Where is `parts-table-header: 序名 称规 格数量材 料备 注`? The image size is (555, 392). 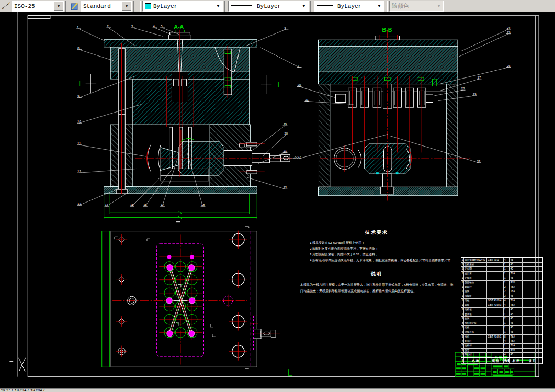 parts-table-header: 序名 称规 格数量材 料备 注 is located at coordinates (502, 361).